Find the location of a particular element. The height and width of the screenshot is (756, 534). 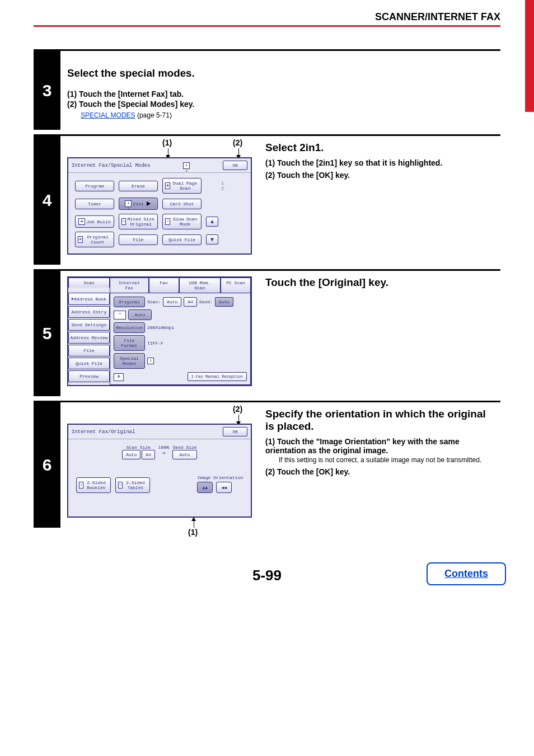

step-6-sub2: (2) Touch the [OK] key. is located at coordinates (380, 472).